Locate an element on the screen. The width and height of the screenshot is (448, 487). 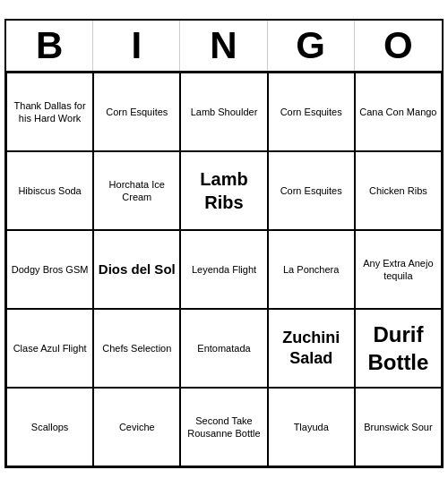
bingo-cell: Tlayuda is located at coordinates (312, 427).